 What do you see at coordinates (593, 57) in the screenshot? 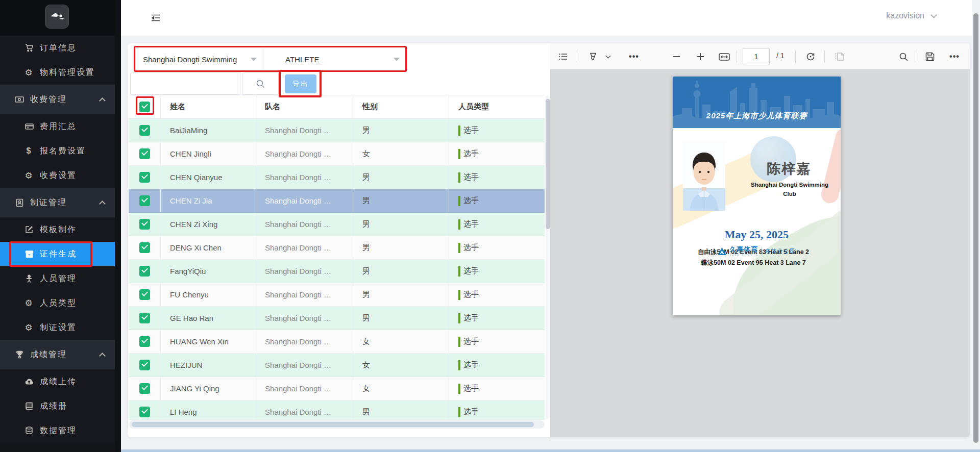
I see `highlighter-tool-button` at bounding box center [593, 57].